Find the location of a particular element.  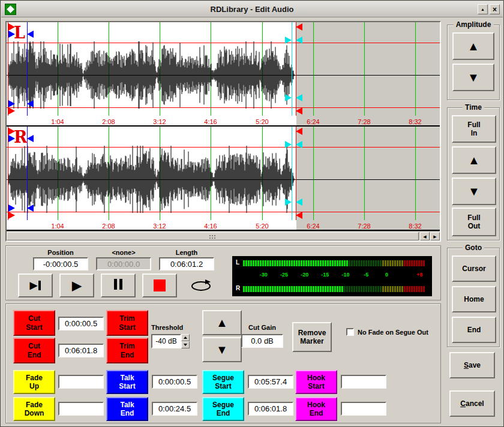

hook-start-button: Hook Start is located at coordinates (316, 382).